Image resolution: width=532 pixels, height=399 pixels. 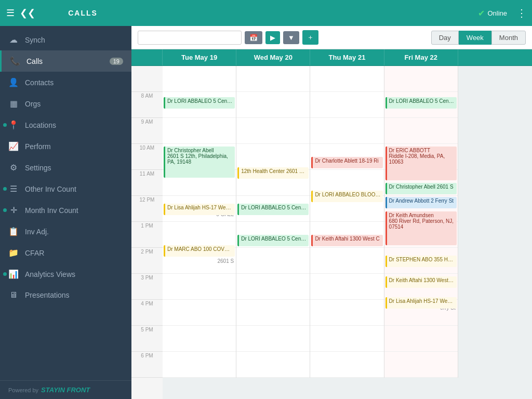 I want to click on top-bar: ✔ Online ⋮, so click(x=331, y=13).